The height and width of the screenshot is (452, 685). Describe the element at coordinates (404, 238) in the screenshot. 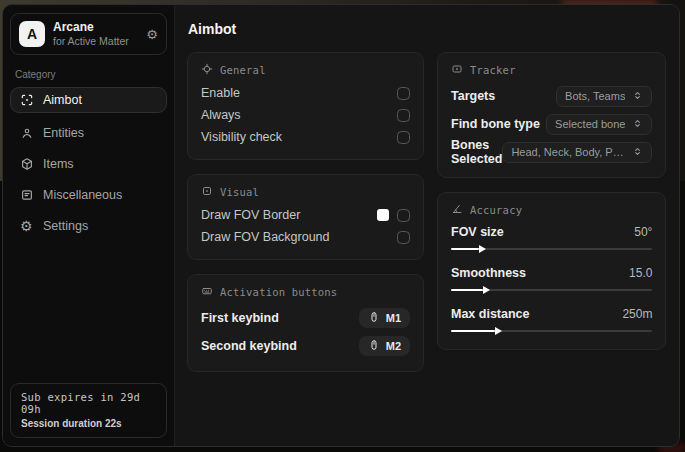

I see `draw-fov-background-checkbox` at that location.